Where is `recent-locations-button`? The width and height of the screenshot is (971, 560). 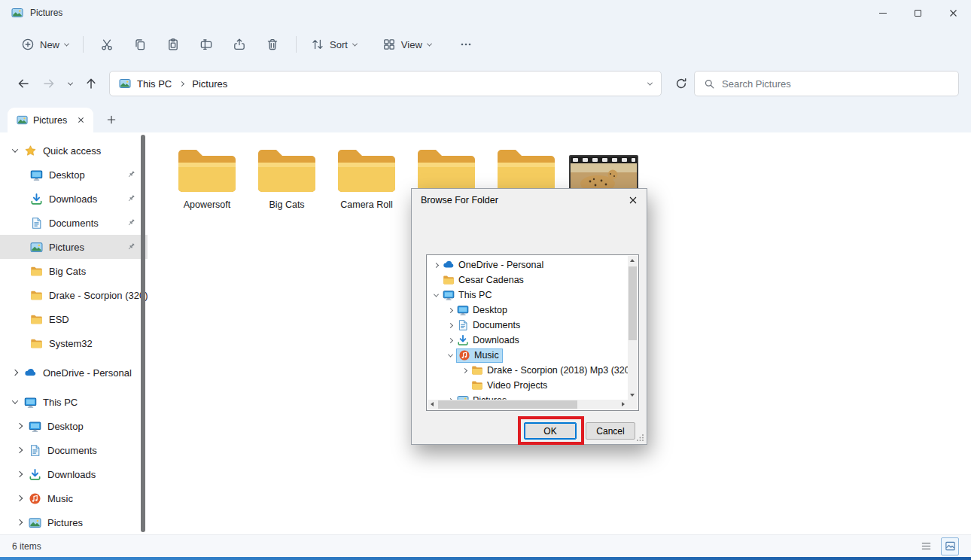 recent-locations-button is located at coordinates (70, 84).